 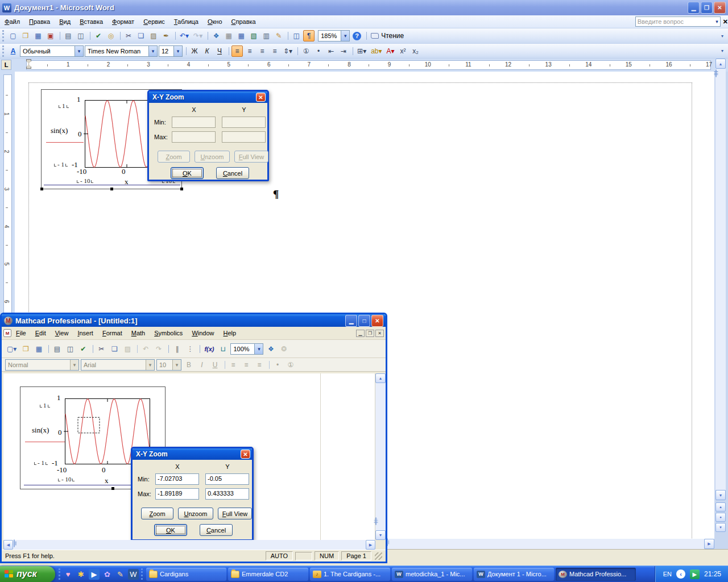 I want to click on taskbar-task-button: ♪1. The Cardigans -..., so click(x=350, y=574).